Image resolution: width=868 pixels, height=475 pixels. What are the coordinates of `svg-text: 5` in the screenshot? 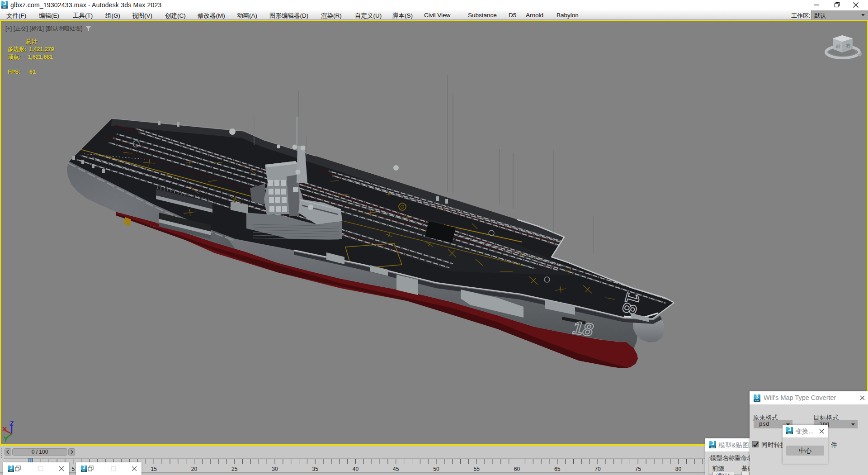 It's located at (73, 469).